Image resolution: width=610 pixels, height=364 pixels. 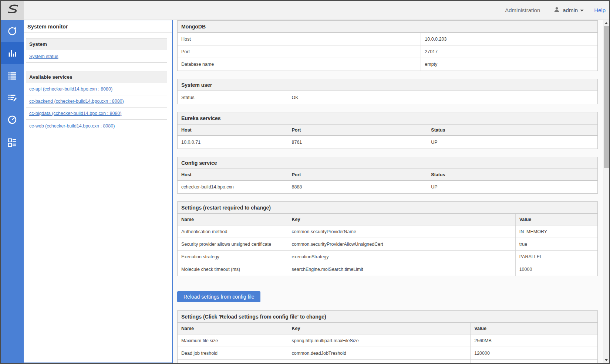 What do you see at coordinates (600, 10) in the screenshot?
I see `help-link: Help` at bounding box center [600, 10].